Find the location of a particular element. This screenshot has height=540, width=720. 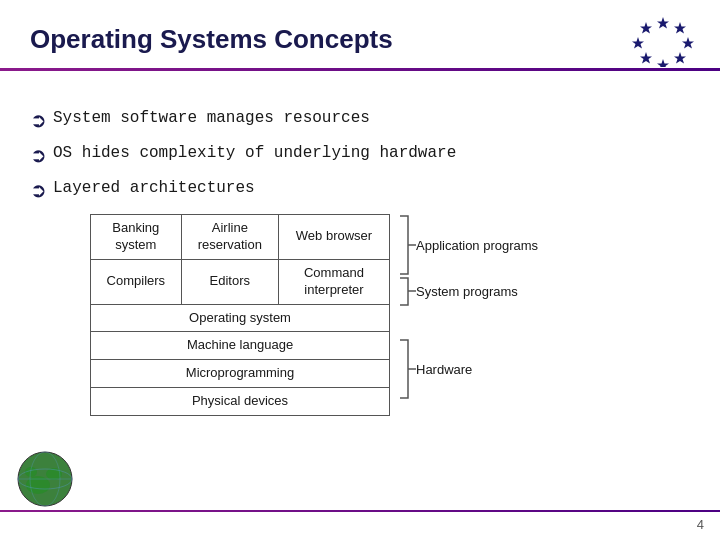

table-row: Compilers Editors Commandinterpreter is located at coordinates (240, 282).